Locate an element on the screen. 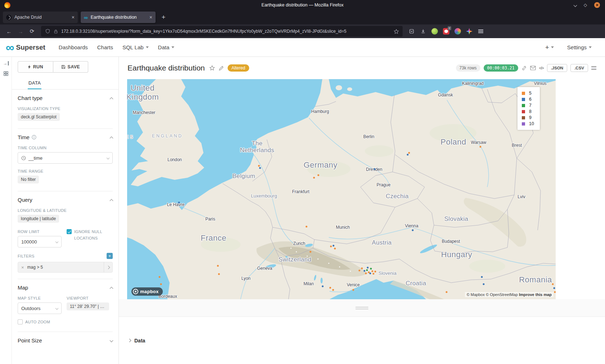 Image resolution: width=605 pixels, height=364 pixels. nav-sql-lab: SQL Lab is located at coordinates (135, 47).